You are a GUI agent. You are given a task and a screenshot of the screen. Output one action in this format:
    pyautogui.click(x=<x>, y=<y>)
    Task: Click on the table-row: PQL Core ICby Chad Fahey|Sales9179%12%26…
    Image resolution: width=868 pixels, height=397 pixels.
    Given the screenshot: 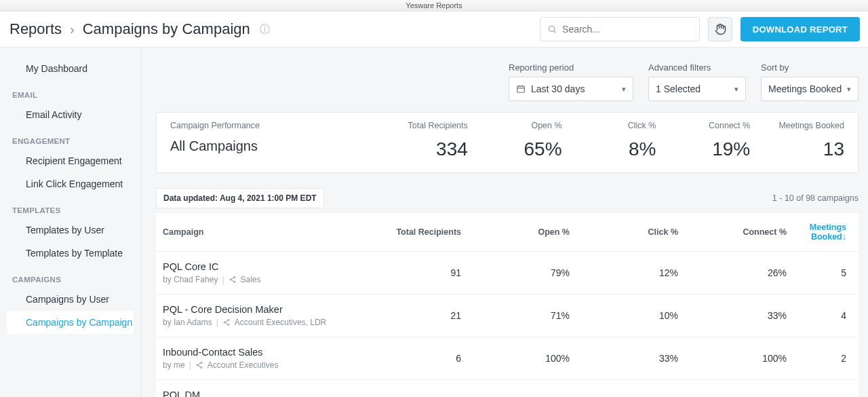 What is the action you would take?
    pyautogui.click(x=507, y=273)
    